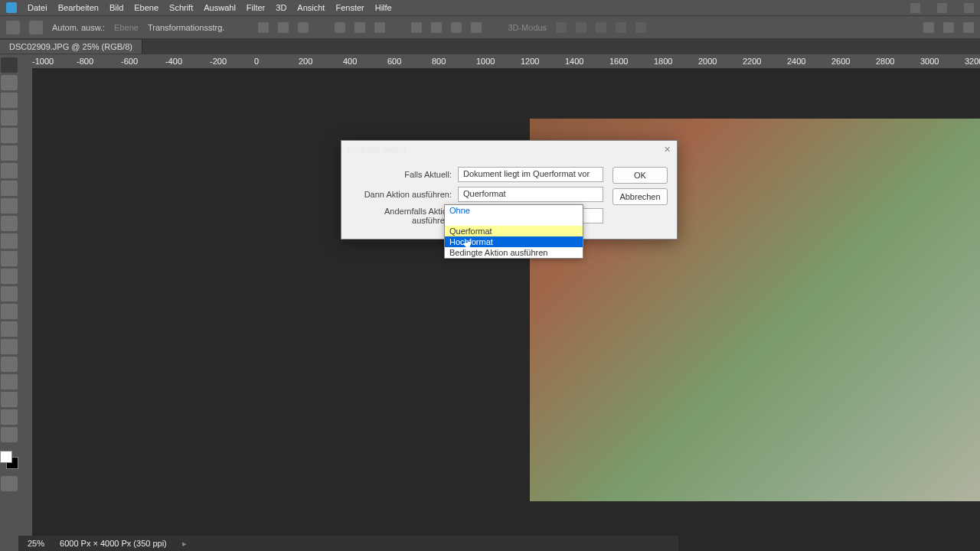  What do you see at coordinates (581, 28) in the screenshot?
I see `3d-roll-icon` at bounding box center [581, 28].